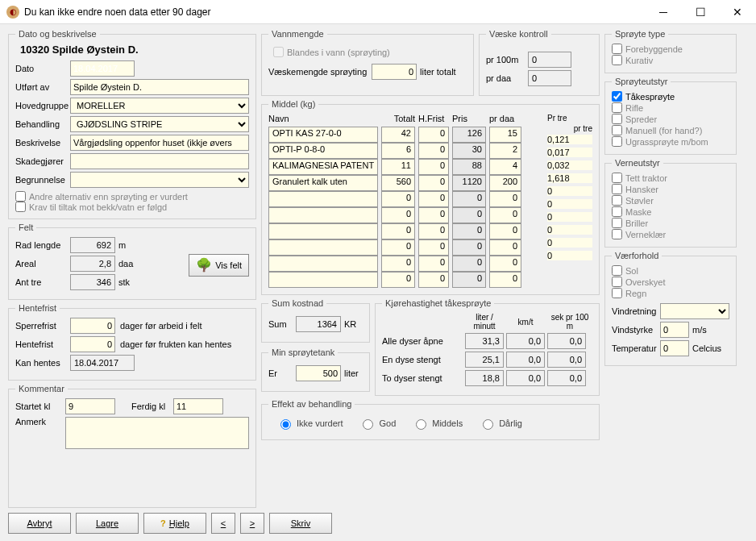 Image resolution: width=756 pixels, height=541 pixels. What do you see at coordinates (617, 293) in the screenshot?
I see `regn-checkbox` at bounding box center [617, 293].